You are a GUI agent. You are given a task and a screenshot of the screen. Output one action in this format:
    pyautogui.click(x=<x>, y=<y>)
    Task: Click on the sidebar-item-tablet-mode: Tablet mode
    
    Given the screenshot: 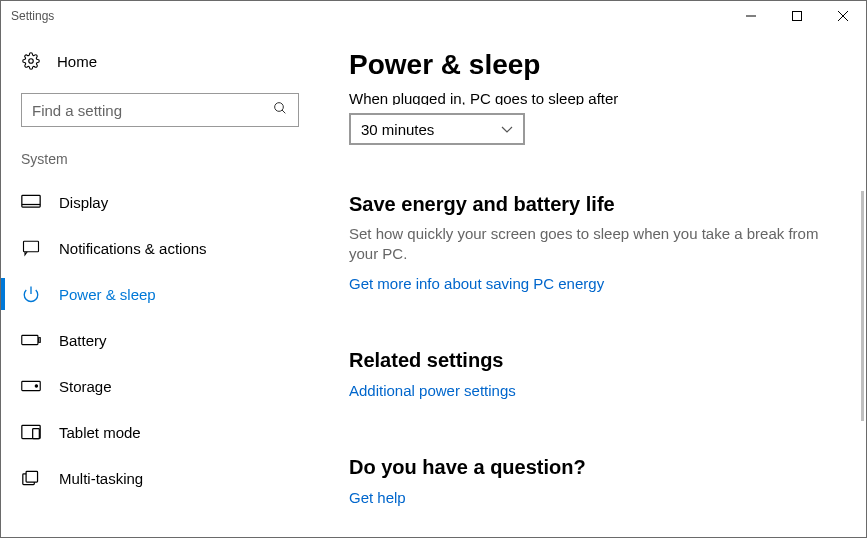 What is the action you would take?
    pyautogui.click(x=160, y=432)
    